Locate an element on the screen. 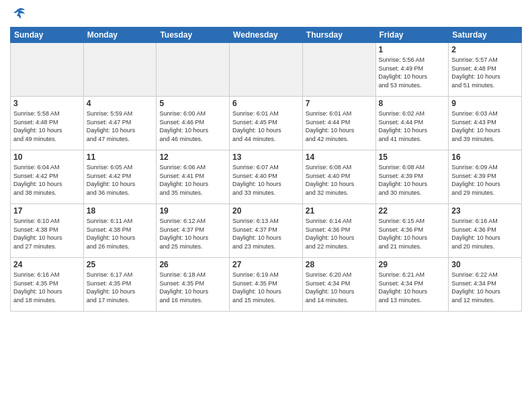  day-info: Sunrise: 6:20 AM Sunset: 4:34 PM Dayligh… is located at coordinates (339, 287).